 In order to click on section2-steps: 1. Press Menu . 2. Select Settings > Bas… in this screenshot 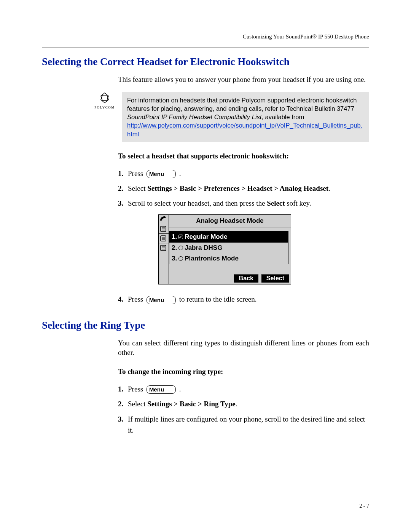, I will do `click(244, 410)`.